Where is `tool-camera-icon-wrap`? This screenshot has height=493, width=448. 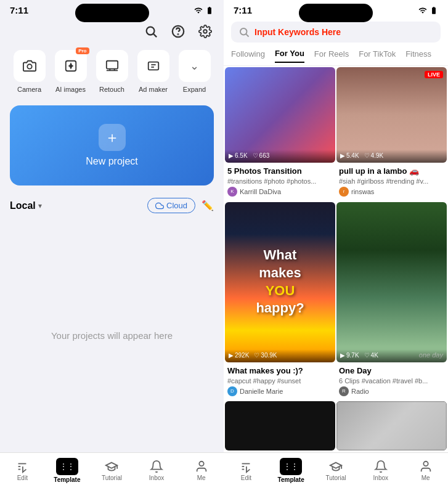
tool-camera-icon-wrap is located at coordinates (30, 66).